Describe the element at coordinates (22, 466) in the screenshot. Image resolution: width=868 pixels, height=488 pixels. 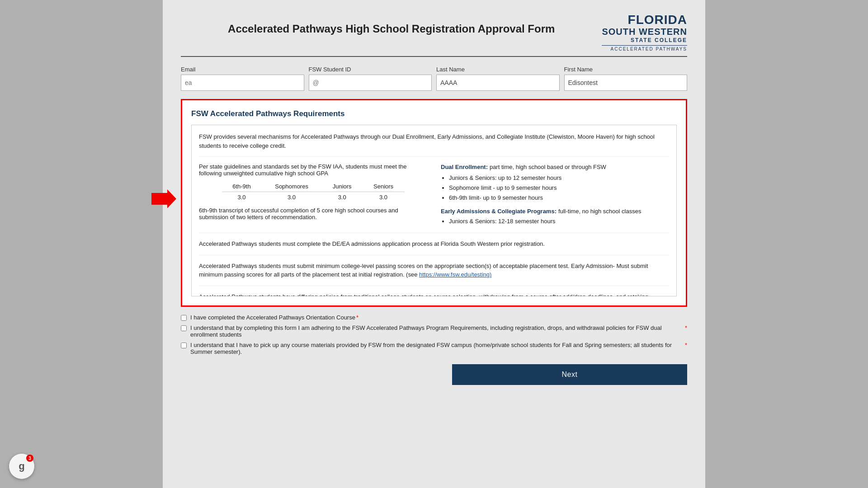
I see `google-badge-label: g` at that location.